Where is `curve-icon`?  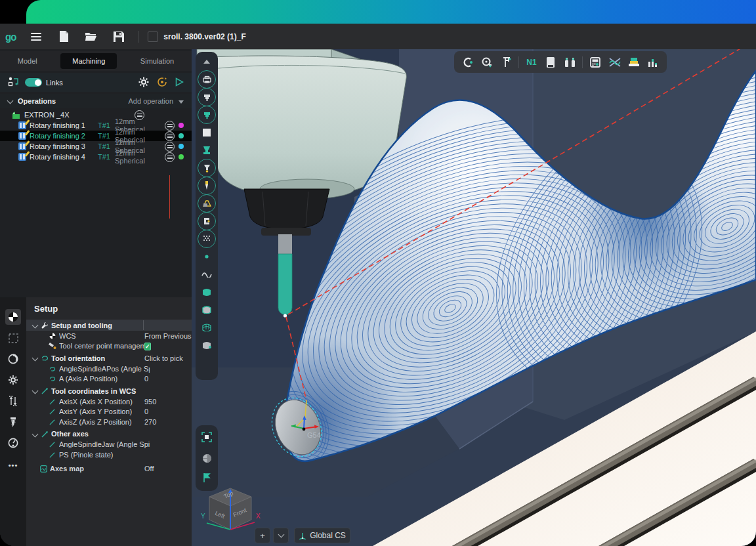
curve-icon is located at coordinates (207, 274).